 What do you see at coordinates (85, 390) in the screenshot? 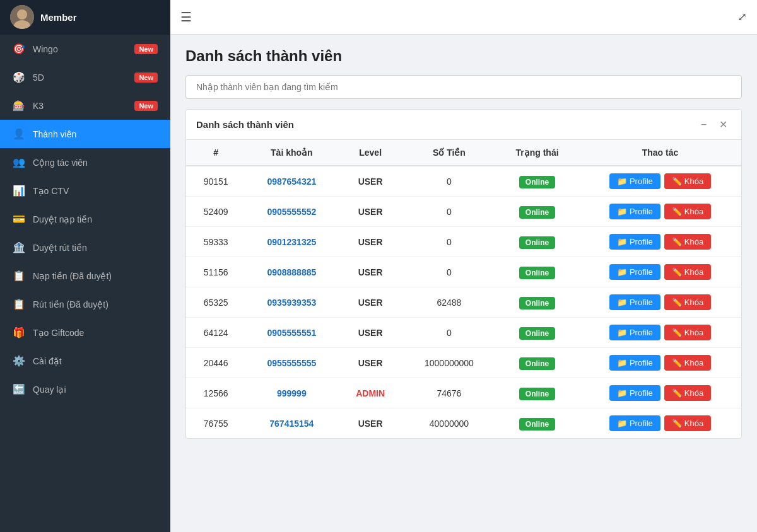
I see `sidebar-item-quay-lai: 🔙 Quay lại` at bounding box center [85, 390].